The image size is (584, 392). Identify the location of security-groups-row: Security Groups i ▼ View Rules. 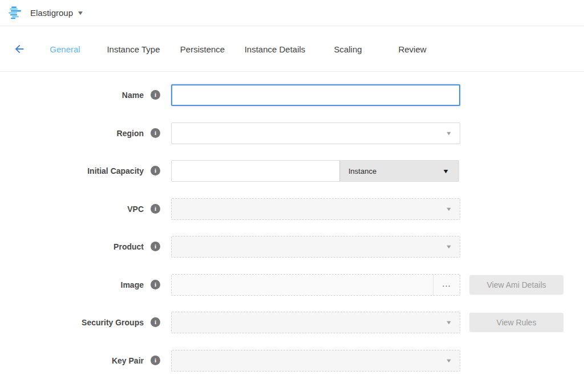
(292, 322).